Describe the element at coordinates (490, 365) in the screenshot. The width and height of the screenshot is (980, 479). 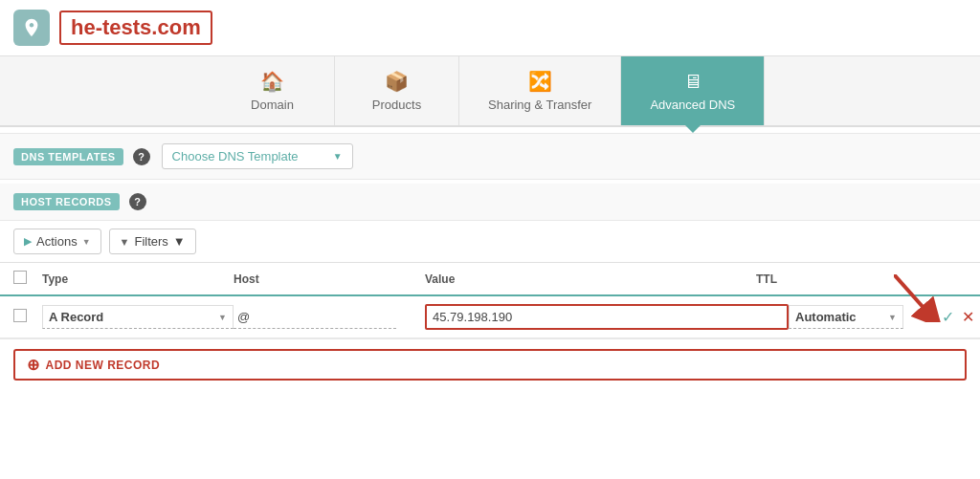
I see `add-new-record-button: ⊕ ADD NEW RECORD` at that location.